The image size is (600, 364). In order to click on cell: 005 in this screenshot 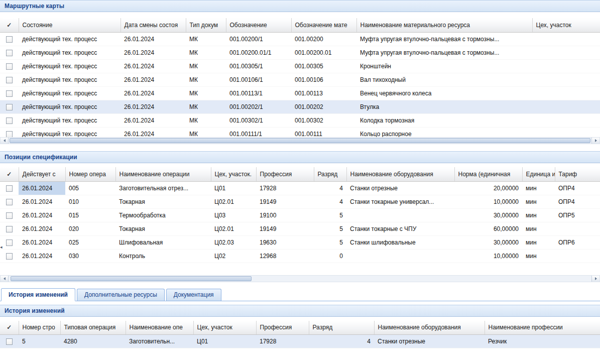, I will do `click(90, 188)`.